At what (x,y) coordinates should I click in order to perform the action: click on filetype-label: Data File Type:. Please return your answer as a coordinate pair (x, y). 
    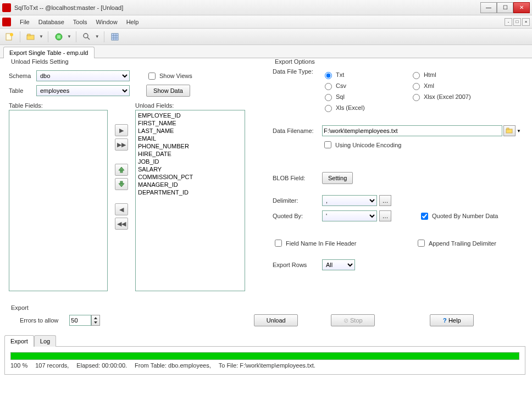
    Looking at the image, I should click on (297, 91).